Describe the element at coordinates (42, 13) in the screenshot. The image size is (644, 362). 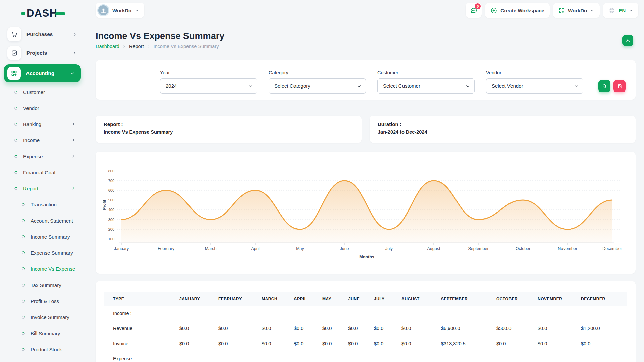
I see `logo-text: DASH` at that location.